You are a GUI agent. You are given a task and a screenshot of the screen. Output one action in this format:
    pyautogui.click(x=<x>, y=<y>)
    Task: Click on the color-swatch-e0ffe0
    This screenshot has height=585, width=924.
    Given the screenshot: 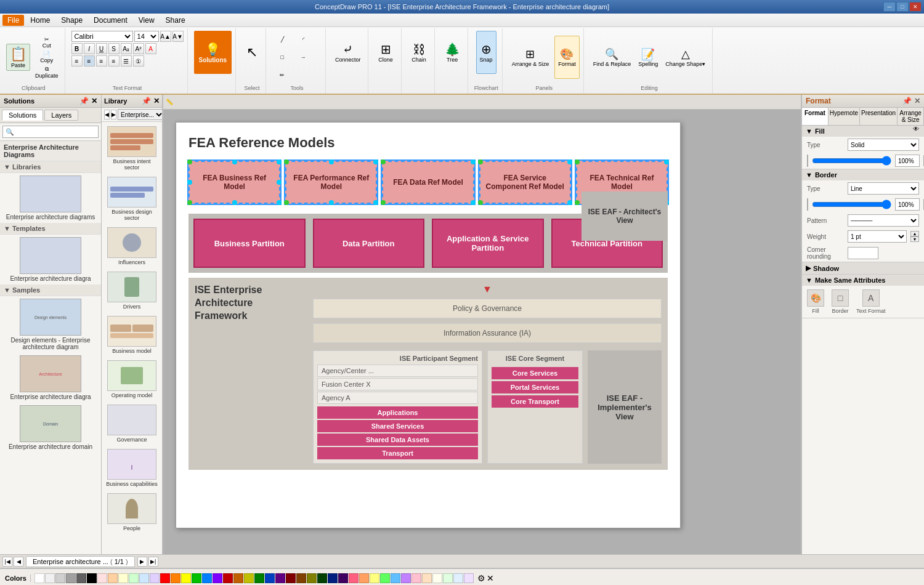 What is the action you would take?
    pyautogui.click(x=448, y=578)
    